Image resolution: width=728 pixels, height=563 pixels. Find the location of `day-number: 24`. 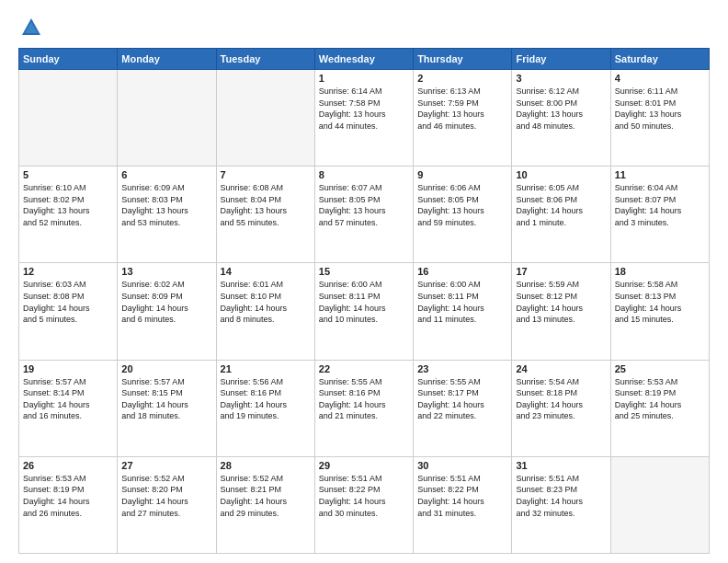

day-number: 24 is located at coordinates (561, 369).